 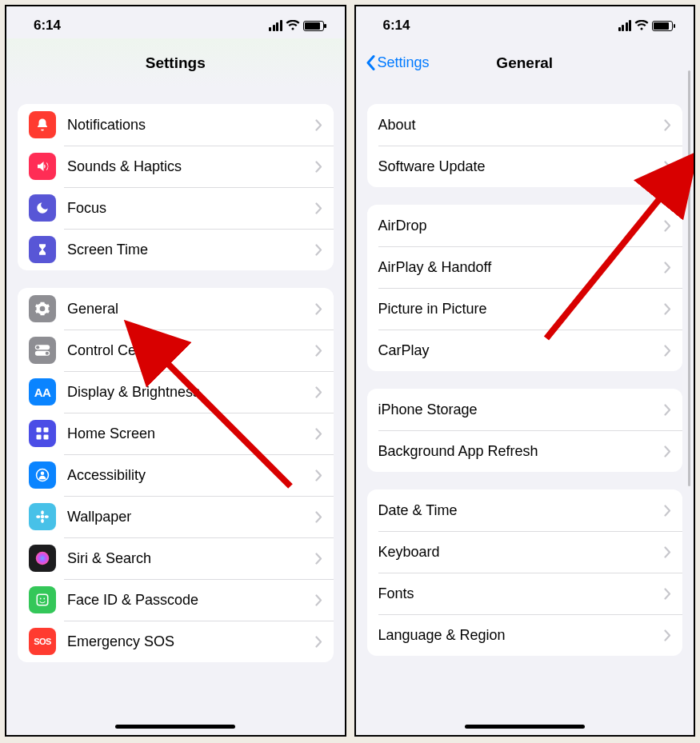 What do you see at coordinates (176, 392) in the screenshot?
I see `row-display: AA Display & Brightness` at bounding box center [176, 392].